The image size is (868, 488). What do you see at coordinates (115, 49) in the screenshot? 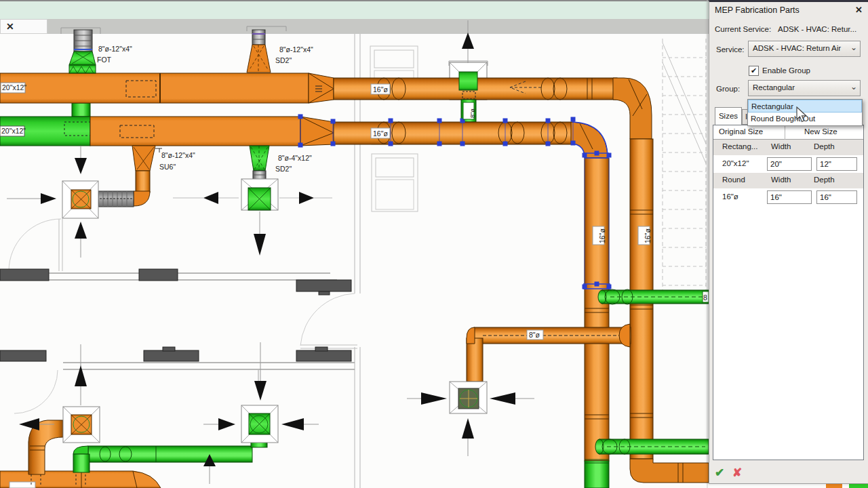
I see `label-fot-size: 8"ø-12"x4"` at bounding box center [115, 49].